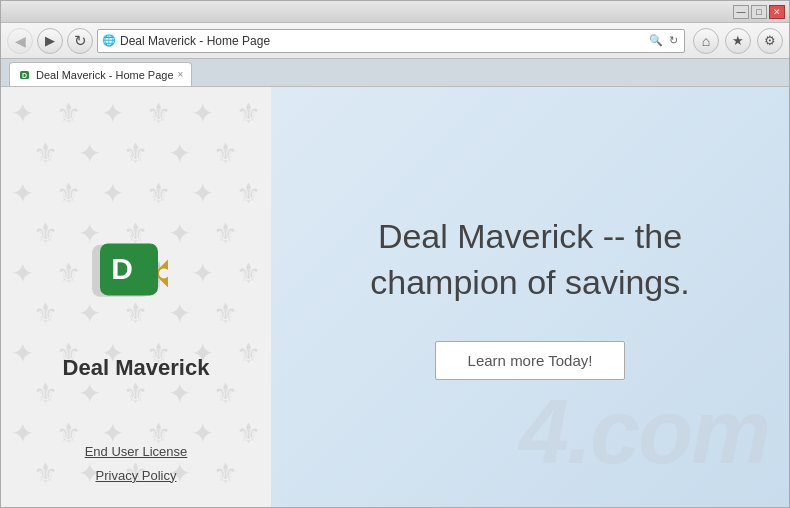  Describe the element at coordinates (25, 75) in the screenshot. I see `favicon-svg: D` at that location.